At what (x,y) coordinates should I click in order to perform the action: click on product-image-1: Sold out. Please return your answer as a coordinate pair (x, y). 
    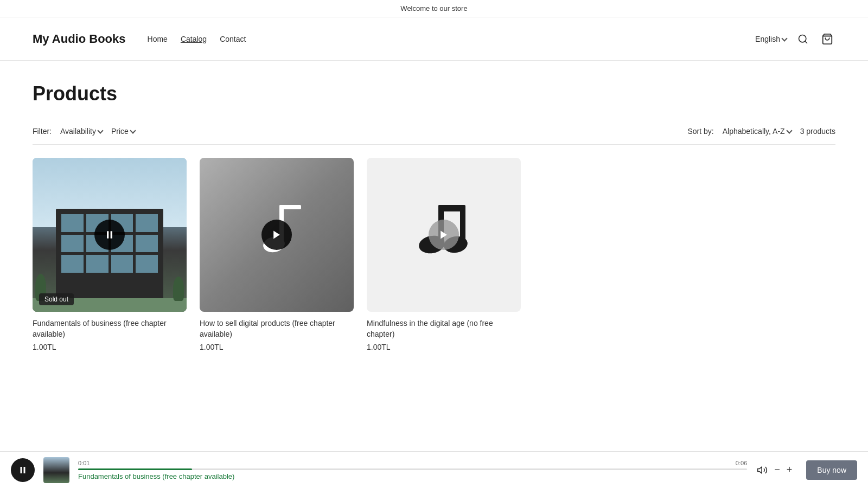
    Looking at the image, I should click on (110, 235).